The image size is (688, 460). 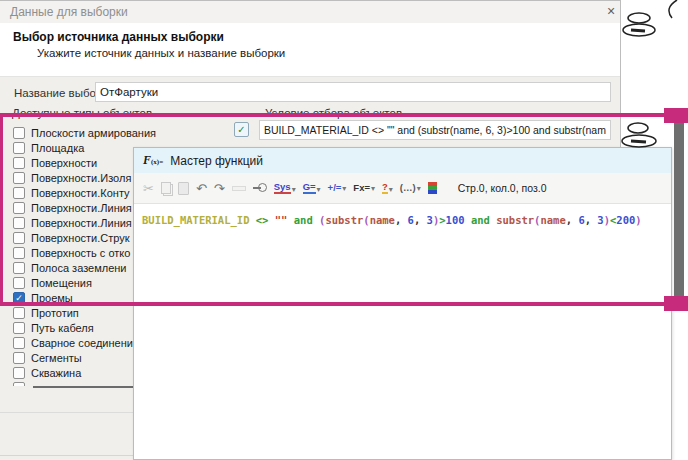 What do you see at coordinates (69, 192) in the screenshot?
I see `object-type-row: Поверхности.Конту` at bounding box center [69, 192].